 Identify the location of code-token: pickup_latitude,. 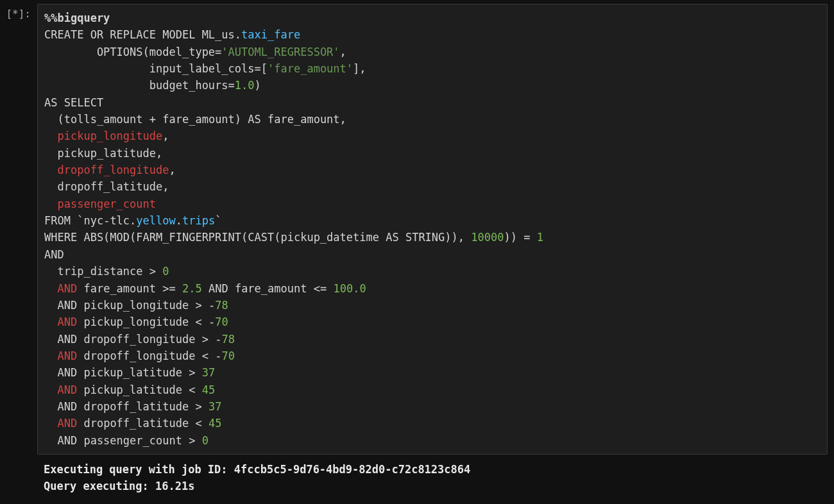
(103, 153).